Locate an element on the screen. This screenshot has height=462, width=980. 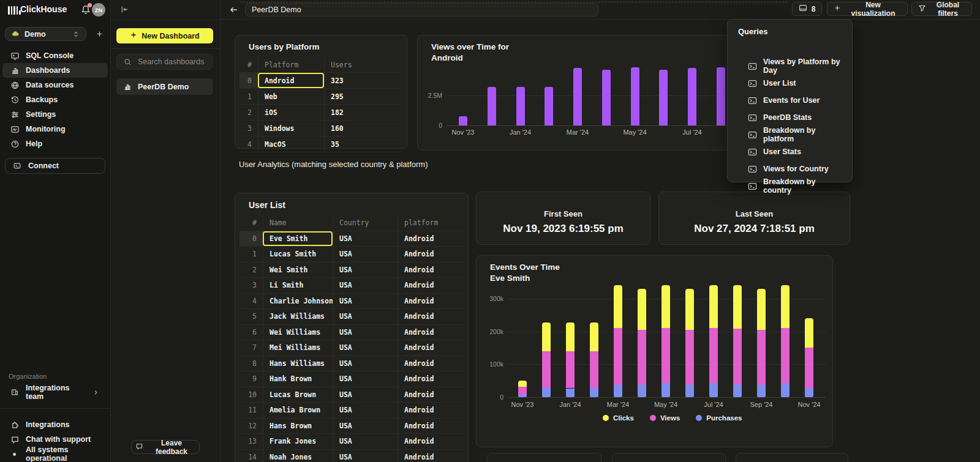
table-cell: iOS is located at coordinates (291, 113).